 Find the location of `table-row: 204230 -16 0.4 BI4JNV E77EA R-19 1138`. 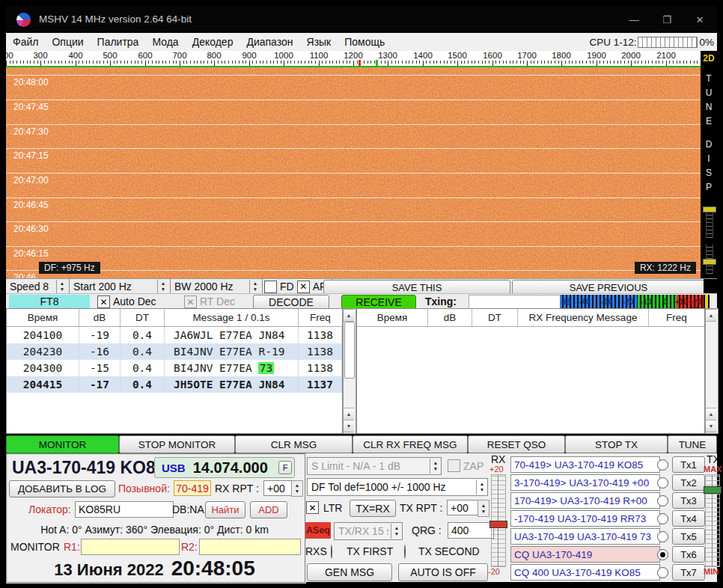

table-row: 204230 -16 0.4 BI4JNV E77EA R-19 1138 is located at coordinates (174, 352).